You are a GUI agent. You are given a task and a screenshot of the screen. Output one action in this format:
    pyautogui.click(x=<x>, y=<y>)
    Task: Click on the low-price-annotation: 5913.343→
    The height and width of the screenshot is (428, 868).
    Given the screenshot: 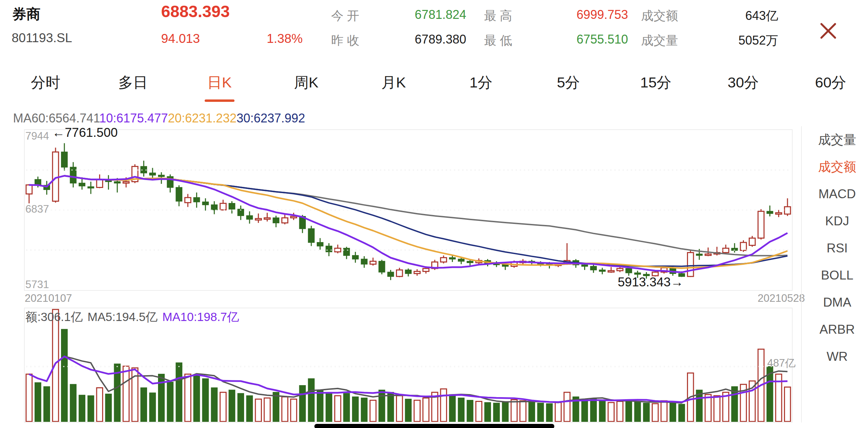 What is the action you would take?
    pyautogui.click(x=651, y=282)
    